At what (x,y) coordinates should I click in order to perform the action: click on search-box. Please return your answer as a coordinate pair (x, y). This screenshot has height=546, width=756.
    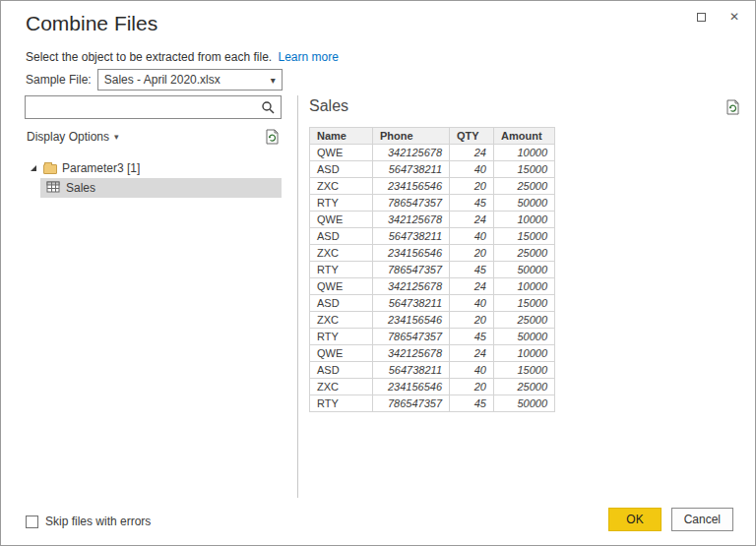
    Looking at the image, I should click on (154, 107).